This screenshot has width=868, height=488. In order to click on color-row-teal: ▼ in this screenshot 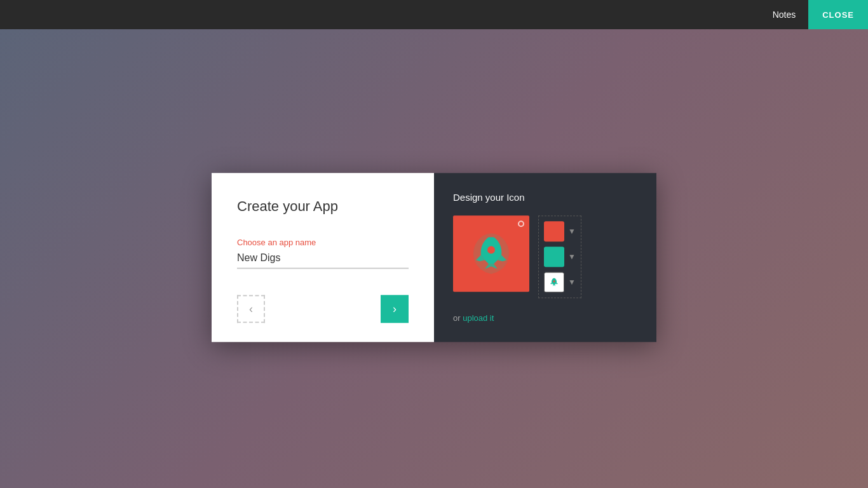, I will do `click(560, 257)`.